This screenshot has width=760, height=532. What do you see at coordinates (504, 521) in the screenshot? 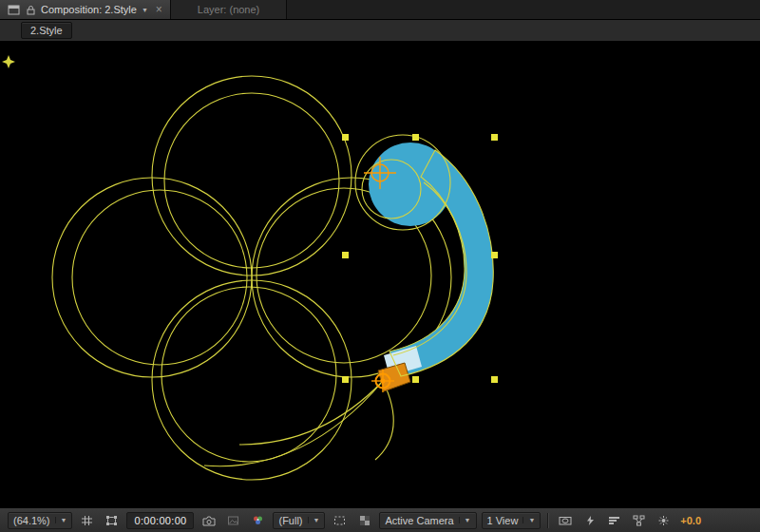
I see `view-layout-value: 1 View` at bounding box center [504, 521].